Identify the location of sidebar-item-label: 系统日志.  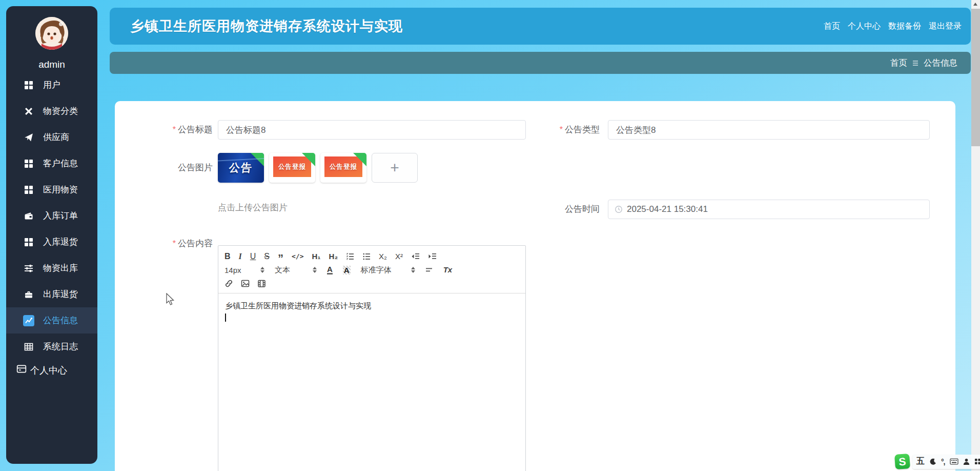
(60, 347).